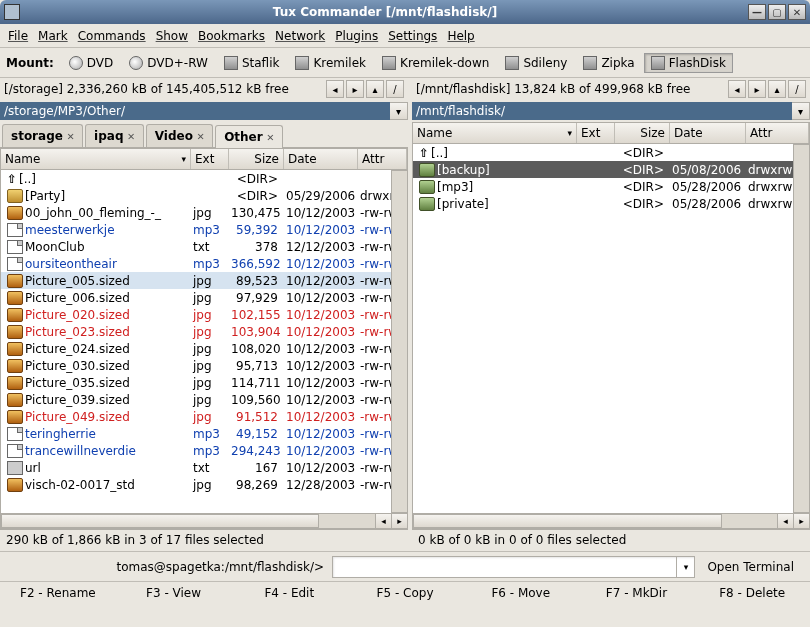 The height and width of the screenshot is (627, 810). I want to click on document-icon, so click(15, 247).